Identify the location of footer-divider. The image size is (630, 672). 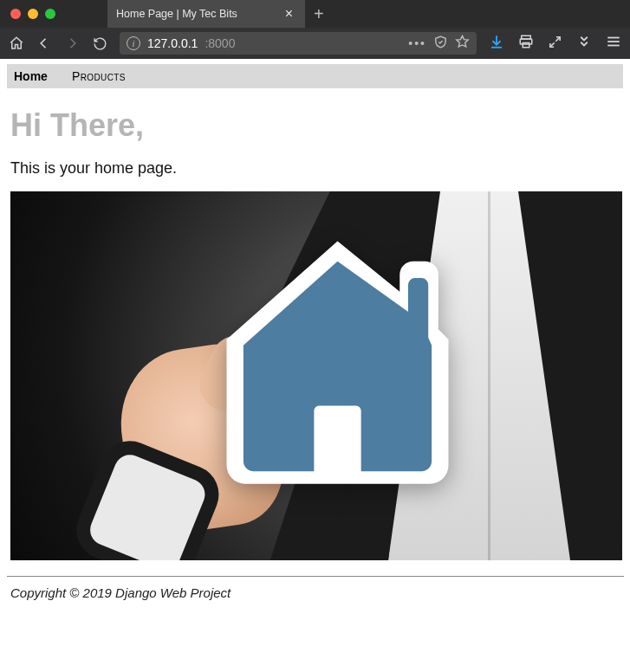
(315, 577).